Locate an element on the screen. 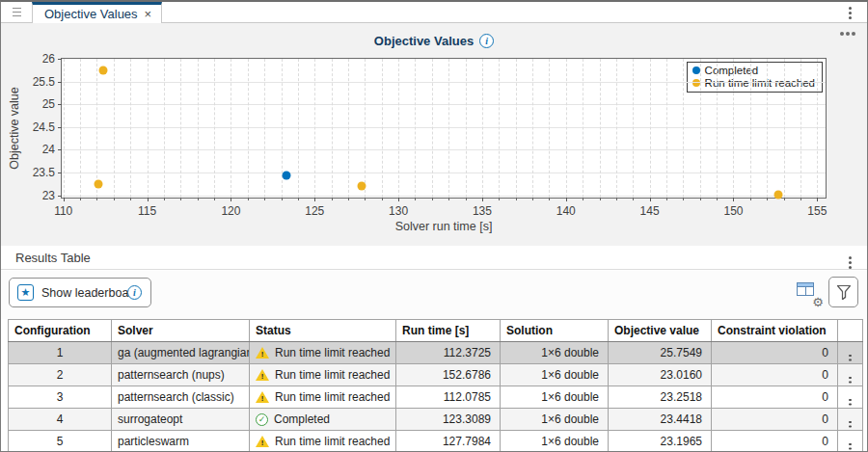 This screenshot has height=452, width=868. table-cell: 4 is located at coordinates (60, 420).